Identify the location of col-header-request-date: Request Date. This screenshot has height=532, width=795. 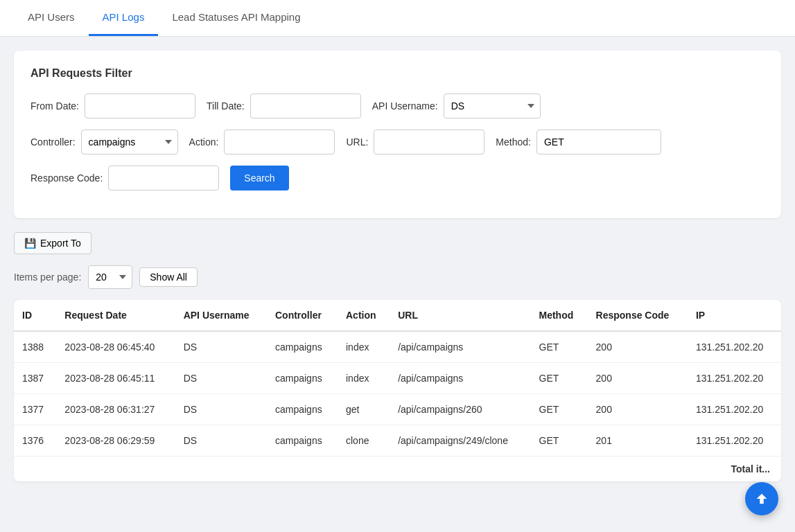
(115, 316).